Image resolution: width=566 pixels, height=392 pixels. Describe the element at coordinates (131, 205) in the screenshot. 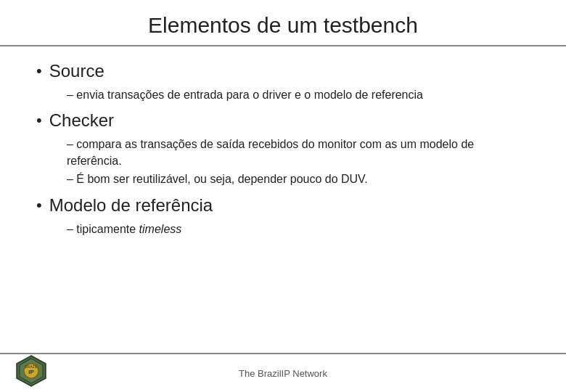

I see `bullet-label-modelo: Modelo de referência` at that location.